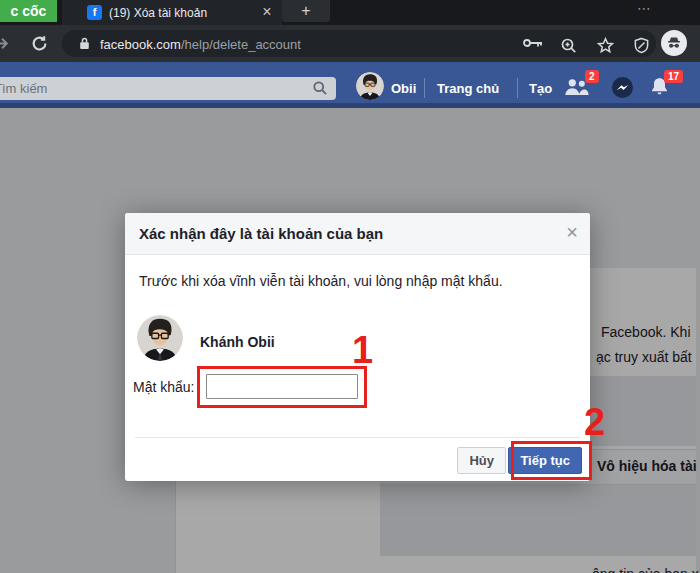 Image resolution: width=700 pixels, height=573 pixels. What do you see at coordinates (306, 11) in the screenshot?
I see `new-tab-button: +` at bounding box center [306, 11].